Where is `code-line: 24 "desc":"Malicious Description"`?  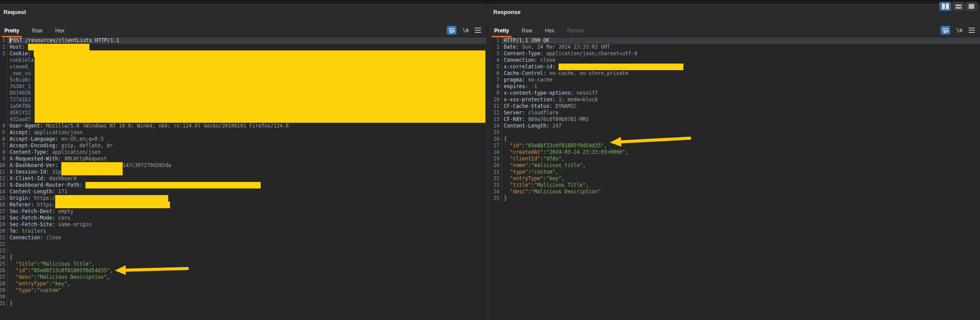 code-line: 24 "desc":"Malicious Description" is located at coordinates (735, 192).